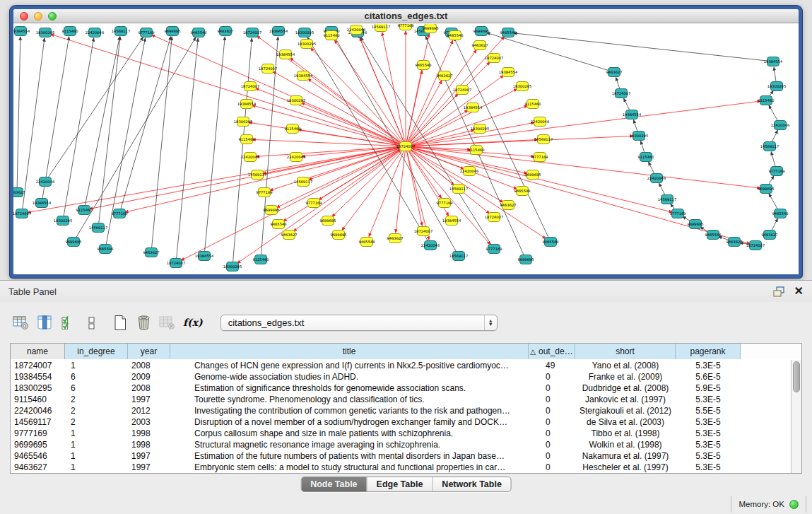 This screenshot has width=812, height=514. What do you see at coordinates (708, 351) in the screenshot?
I see `column-header-pagerank: pagerank` at bounding box center [708, 351].